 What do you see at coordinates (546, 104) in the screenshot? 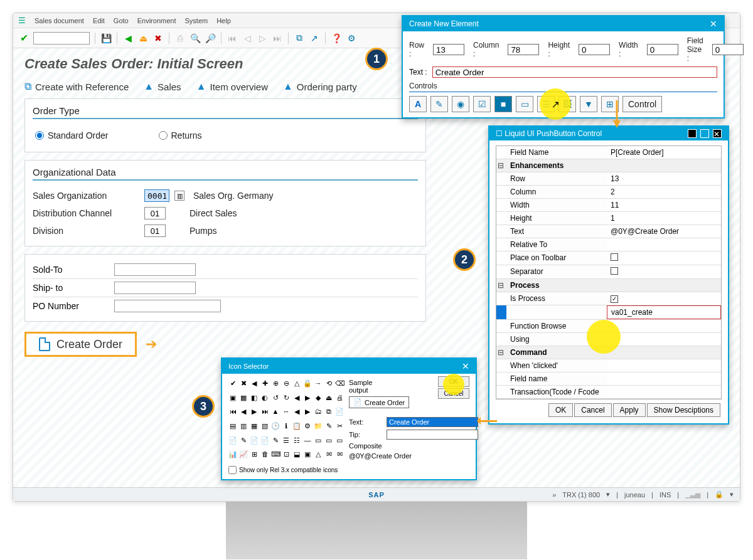
I see `control-textbox-icon: ☰` at bounding box center [546, 104].